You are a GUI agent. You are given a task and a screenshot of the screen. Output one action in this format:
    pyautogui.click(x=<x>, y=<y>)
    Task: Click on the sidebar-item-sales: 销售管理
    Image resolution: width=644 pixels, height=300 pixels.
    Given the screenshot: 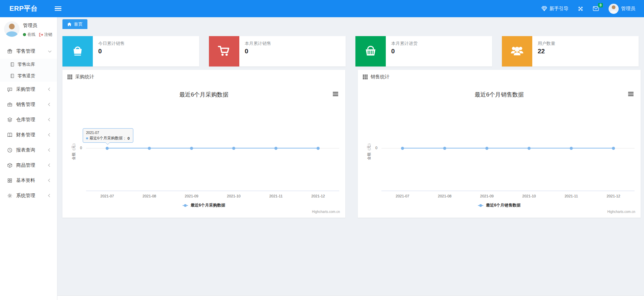 What is the action you would take?
    pyautogui.click(x=28, y=105)
    